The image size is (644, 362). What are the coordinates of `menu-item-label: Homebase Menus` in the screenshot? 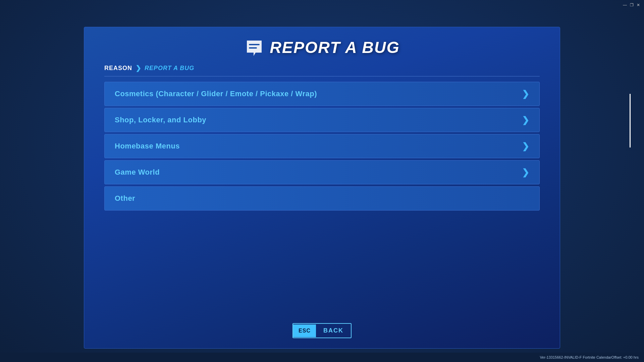 It's located at (147, 146).